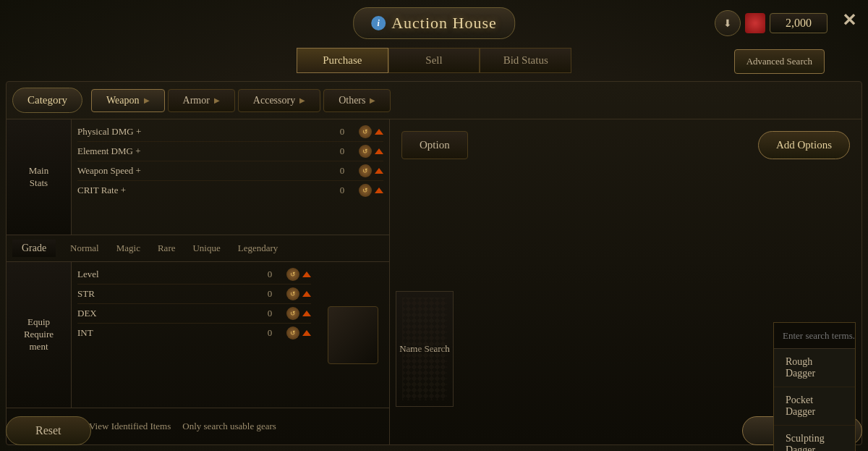  What do you see at coordinates (379, 190) in the screenshot?
I see `stat-crit-up` at bounding box center [379, 190].